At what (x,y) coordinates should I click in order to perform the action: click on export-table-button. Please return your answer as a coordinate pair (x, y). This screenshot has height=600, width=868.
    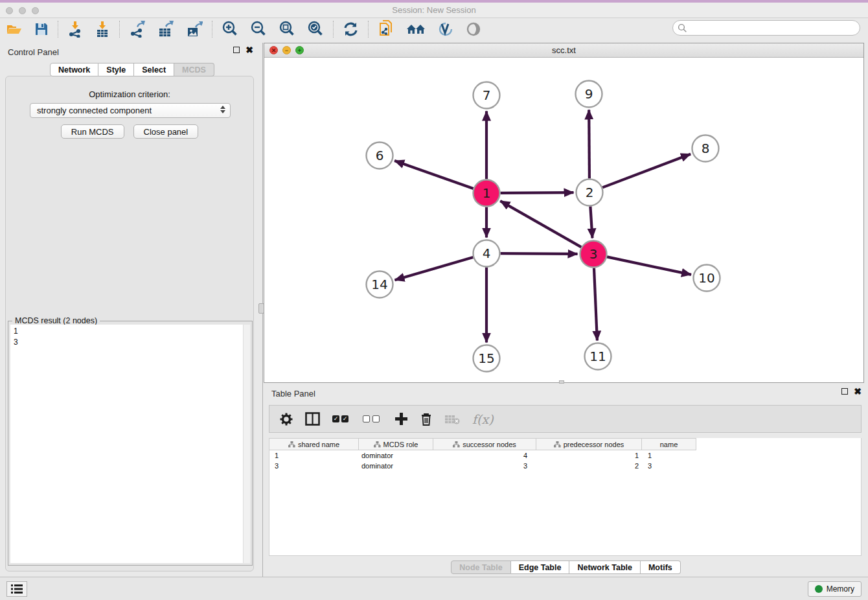
    Looking at the image, I should click on (166, 29).